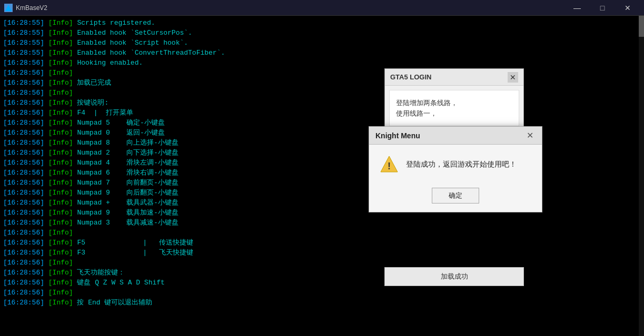 The height and width of the screenshot is (336, 644). Describe the element at coordinates (602, 8) in the screenshot. I see `maximize-button: □` at that location.